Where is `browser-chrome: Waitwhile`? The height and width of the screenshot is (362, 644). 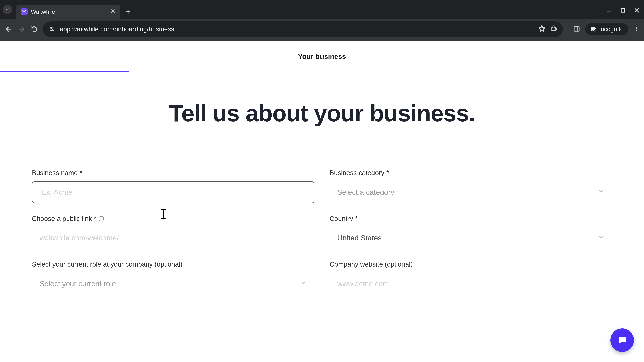 browser-chrome: Waitwhile is located at coordinates (322, 20).